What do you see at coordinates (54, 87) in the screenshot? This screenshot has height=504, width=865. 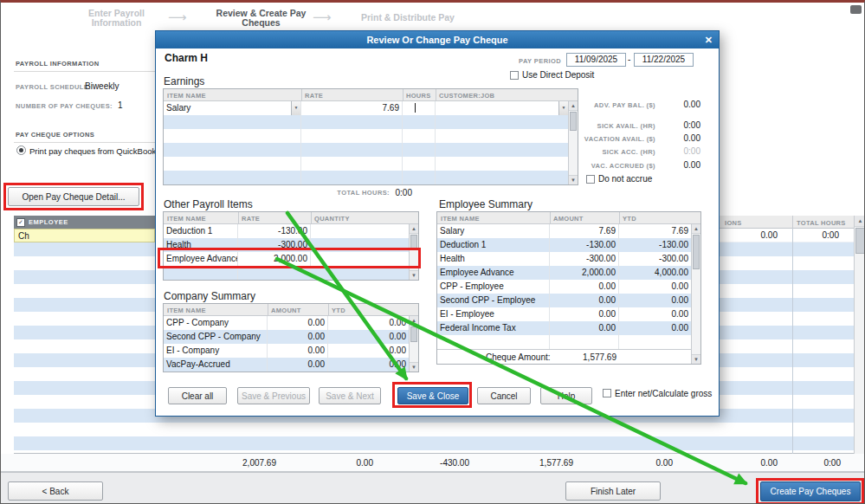 I see `payroll-schedule-label: PAYROLL SCHEDULE:` at bounding box center [54, 87].